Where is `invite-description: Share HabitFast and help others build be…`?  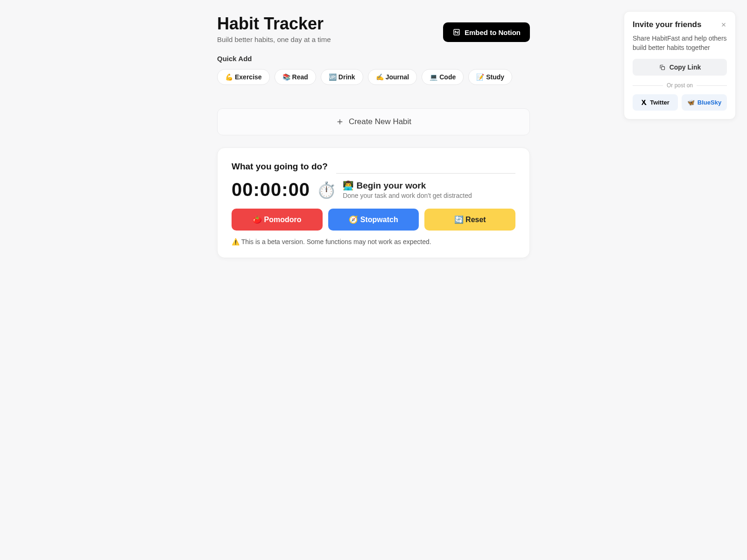 invite-description: Share HabitFast and help others build be… is located at coordinates (680, 43).